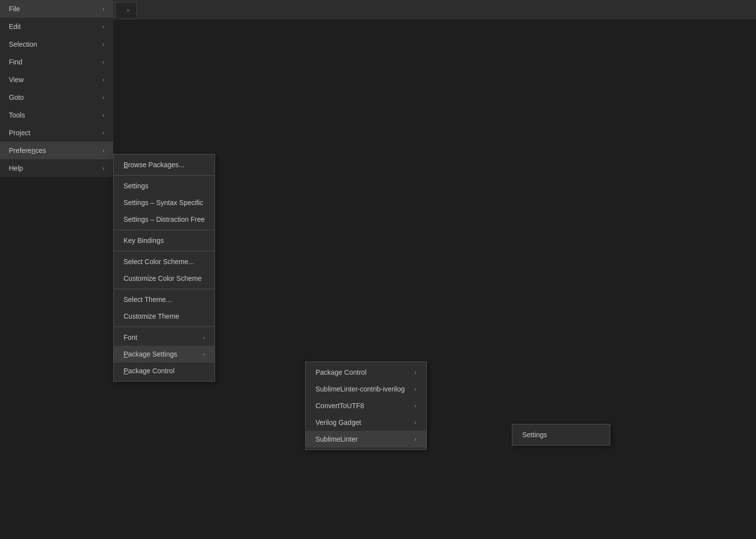  Describe the element at coordinates (415, 422) in the screenshot. I see `pkg-verilog-gadget-arrow: ›` at that location.